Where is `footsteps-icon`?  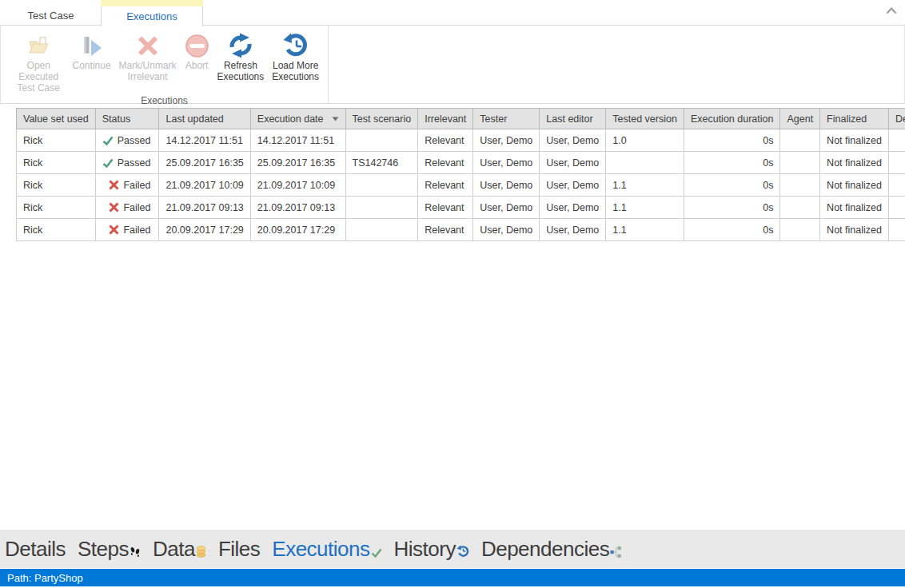 footsteps-icon is located at coordinates (135, 552).